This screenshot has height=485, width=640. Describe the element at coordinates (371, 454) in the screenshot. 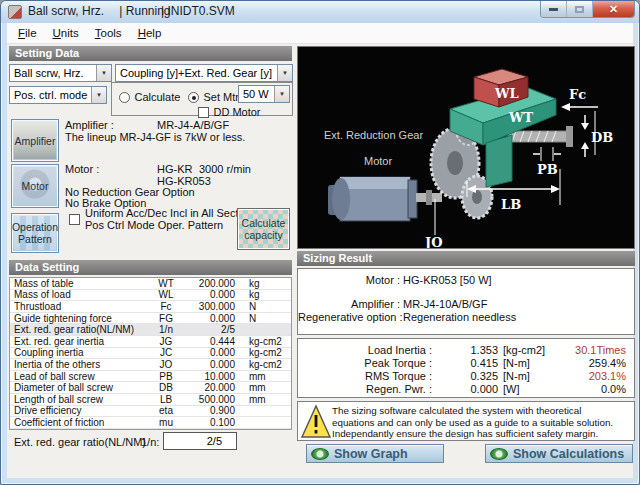

I see `show-graph-label: Show Graph` at that location.